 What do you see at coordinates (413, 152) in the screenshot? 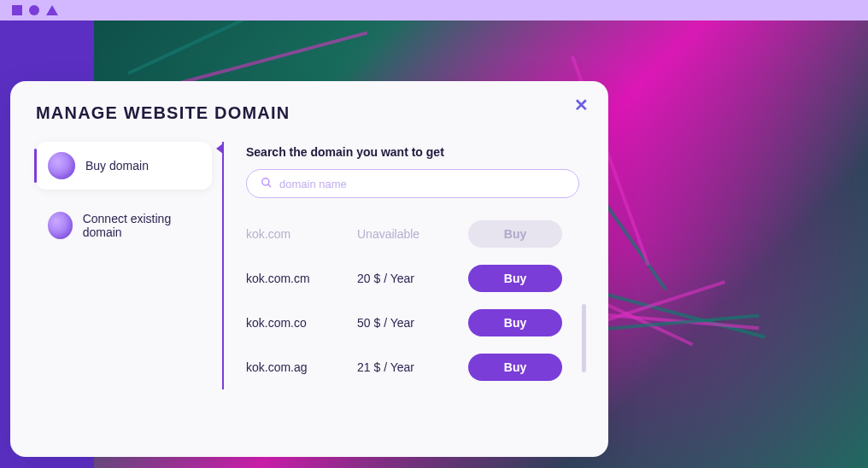
I see `search-heading: Search the domain you want to get` at bounding box center [413, 152].